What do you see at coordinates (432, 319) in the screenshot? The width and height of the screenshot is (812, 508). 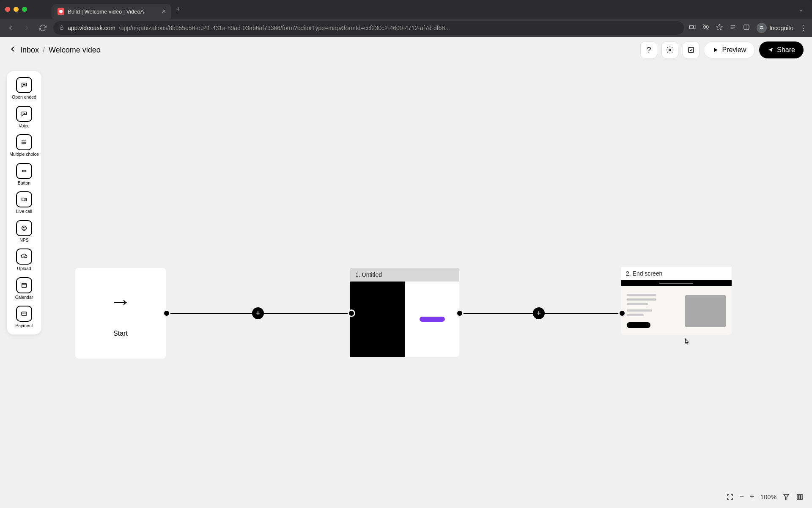 I see `button-preview` at bounding box center [432, 319].